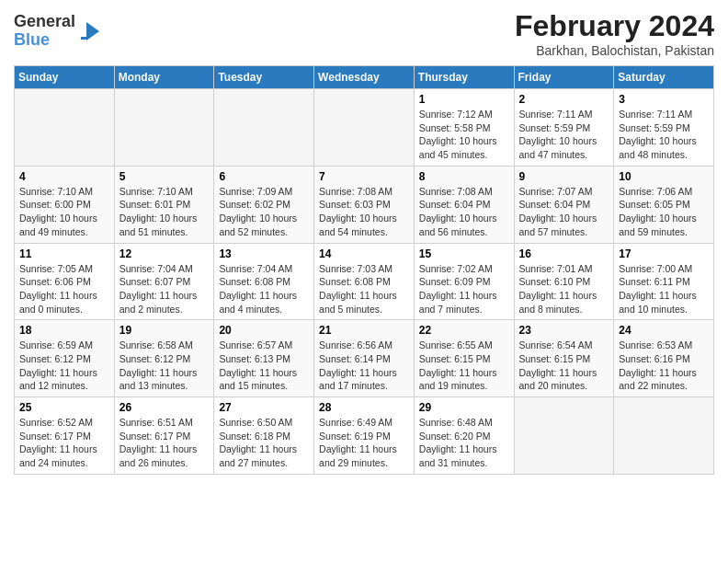  Describe the element at coordinates (265, 359) in the screenshot. I see `calendar-cell: 20Sunrise: 6:57 AM Sunset: 6:13 PM Dayli…` at that location.